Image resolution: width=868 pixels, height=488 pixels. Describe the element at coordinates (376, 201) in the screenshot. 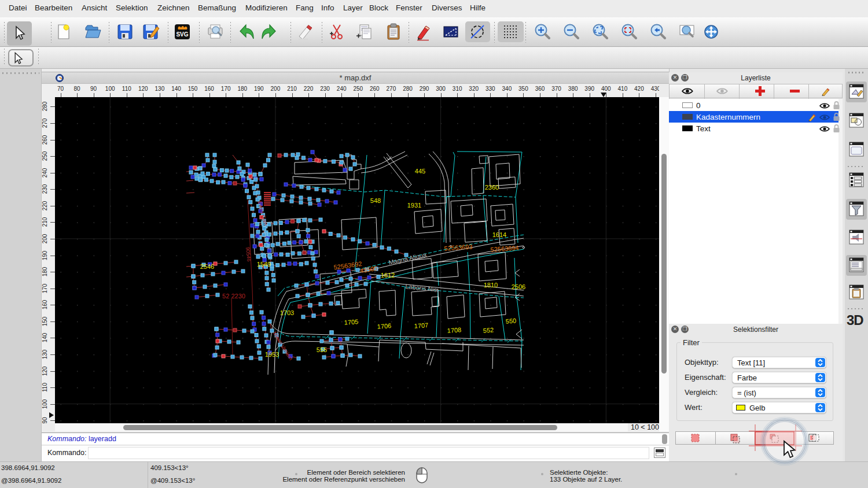

I see `svg-text: 548` at that location.